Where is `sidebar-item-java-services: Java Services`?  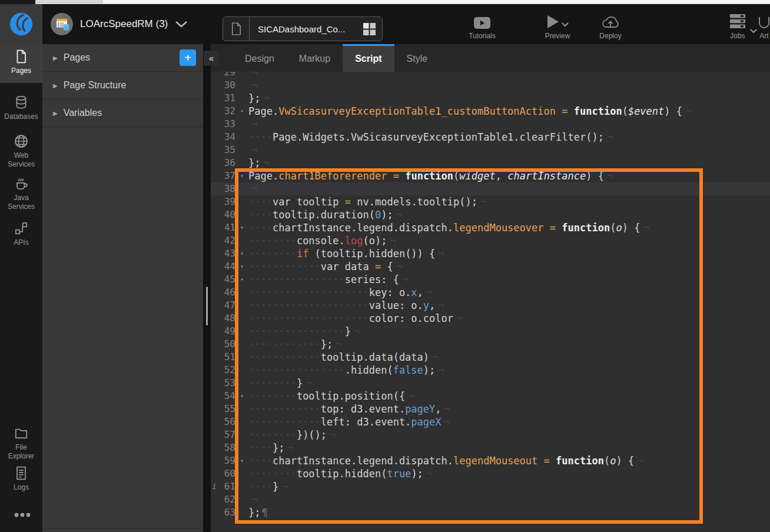 sidebar-item-java-services: Java Services is located at coordinates (21, 192).